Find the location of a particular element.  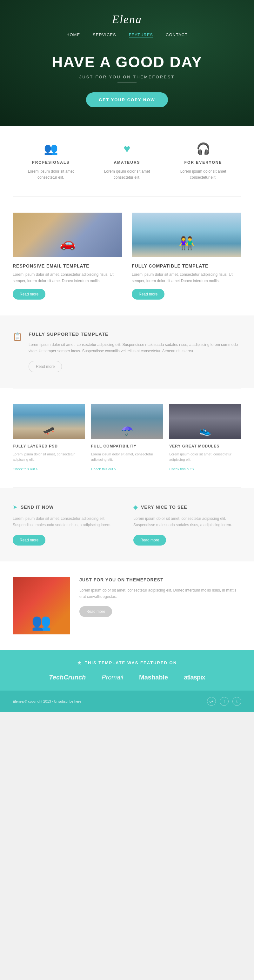

card-compatible: FULLY COMPATIBLE TEMPLATE Lorem ipsum do… is located at coordinates (187, 256).